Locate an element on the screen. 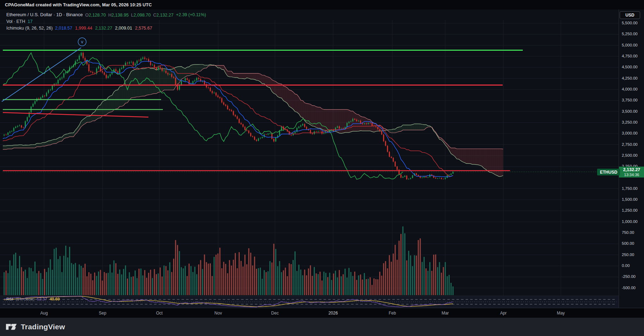 The image size is (644, 336). ohlc-item: C2,132.27 is located at coordinates (163, 15).